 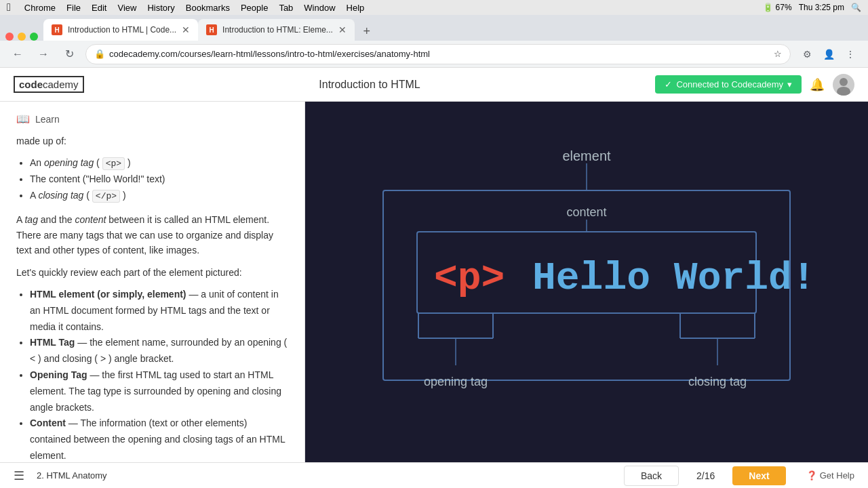 I want to click on history-menu: History, so click(x=161, y=8).